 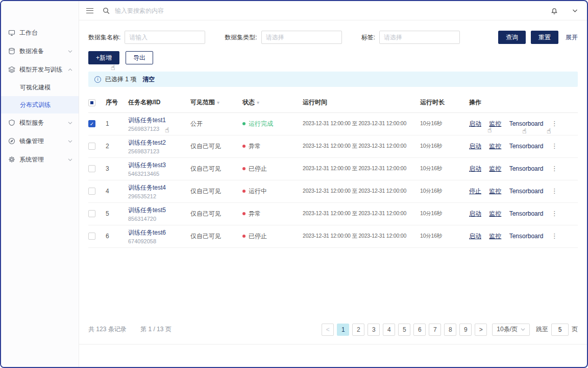 I want to click on sidebar-item-model-dev-training: 模型开发与训练, so click(x=40, y=70).